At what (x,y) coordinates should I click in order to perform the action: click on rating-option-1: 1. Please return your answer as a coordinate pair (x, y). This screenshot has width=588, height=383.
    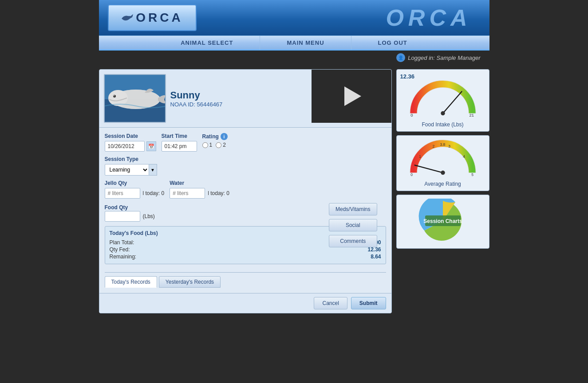
    Looking at the image, I should click on (208, 145).